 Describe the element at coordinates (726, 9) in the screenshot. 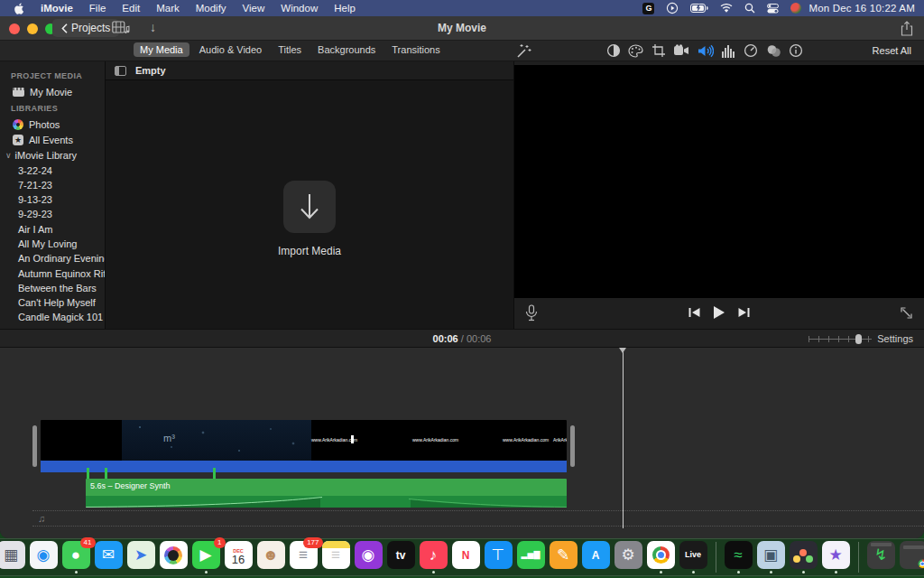

I see `wifi-icon` at that location.